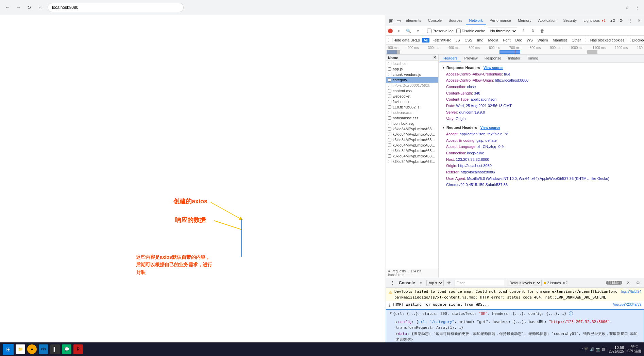 The height and width of the screenshot is (356, 644). What do you see at coordinates (570, 21) in the screenshot?
I see `tab-security: Security` at bounding box center [570, 21].